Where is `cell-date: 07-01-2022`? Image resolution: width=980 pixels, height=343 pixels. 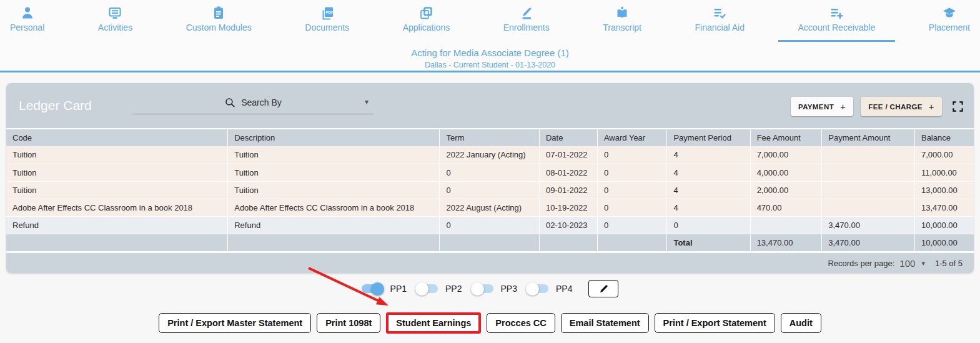
cell-date: 07-01-2022 is located at coordinates (568, 155).